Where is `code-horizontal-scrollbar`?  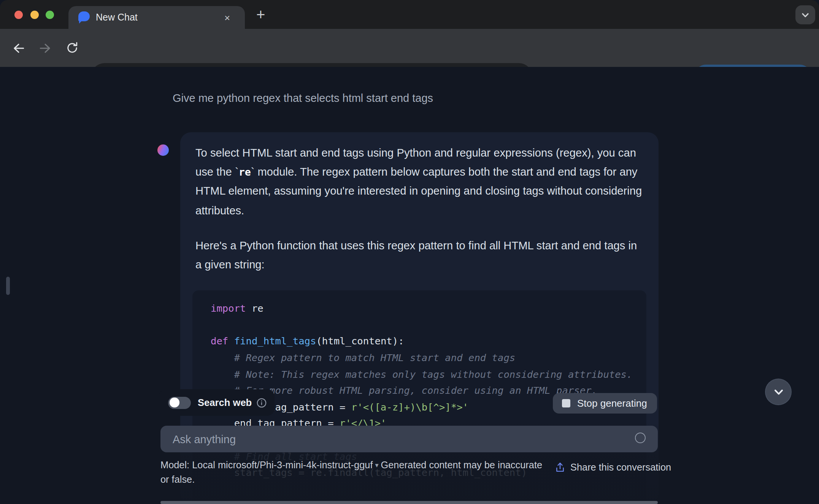 code-horizontal-scrollbar is located at coordinates (409, 502).